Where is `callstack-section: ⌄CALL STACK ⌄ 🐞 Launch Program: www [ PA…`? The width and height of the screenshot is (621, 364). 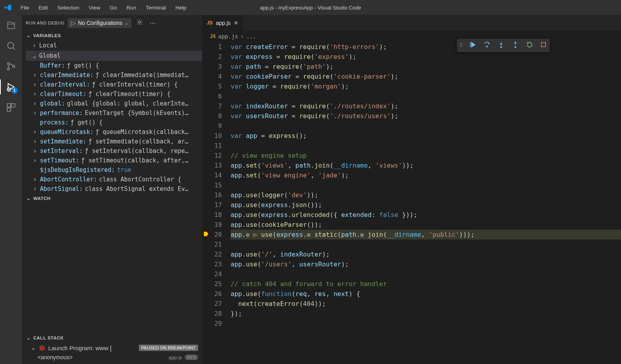
callstack-section: ⌄CALL STACK ⌄ 🐞 Launch Program: www [ PA… is located at coordinates (112, 349).